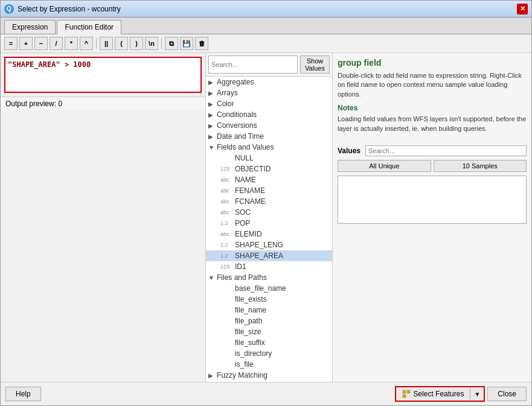 This screenshot has height=406, width=532. Describe the element at coordinates (269, 136) in the screenshot. I see `category-datetime: ▶ Date and Time` at that location.